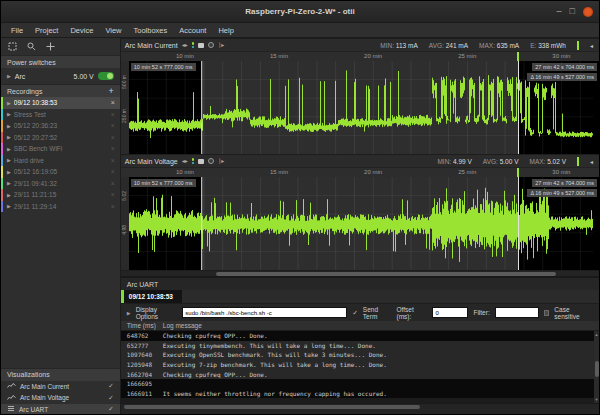 The image size is (600, 415). What do you see at coordinates (60, 387) in the screenshot?
I see `visualization-item: Arc Main Current✓` at bounding box center [60, 387].